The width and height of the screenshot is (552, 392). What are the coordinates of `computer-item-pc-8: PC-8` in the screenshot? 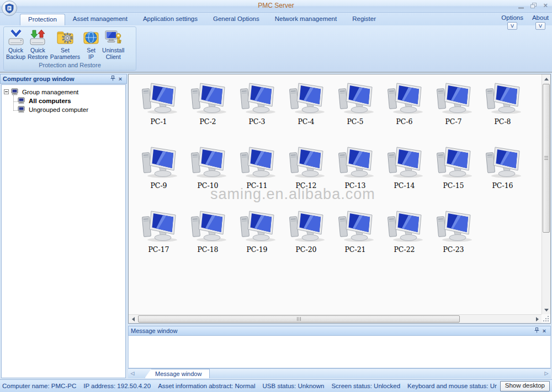 It's located at (502, 108).